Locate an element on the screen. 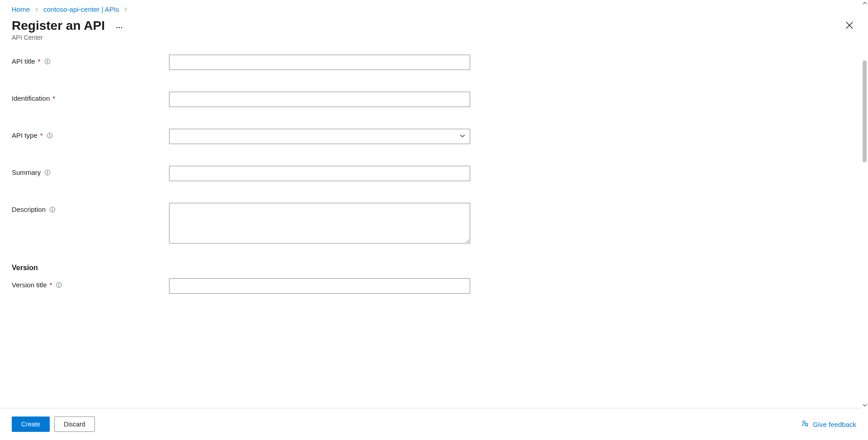  give-feedback-label: Give feedback is located at coordinates (835, 425).